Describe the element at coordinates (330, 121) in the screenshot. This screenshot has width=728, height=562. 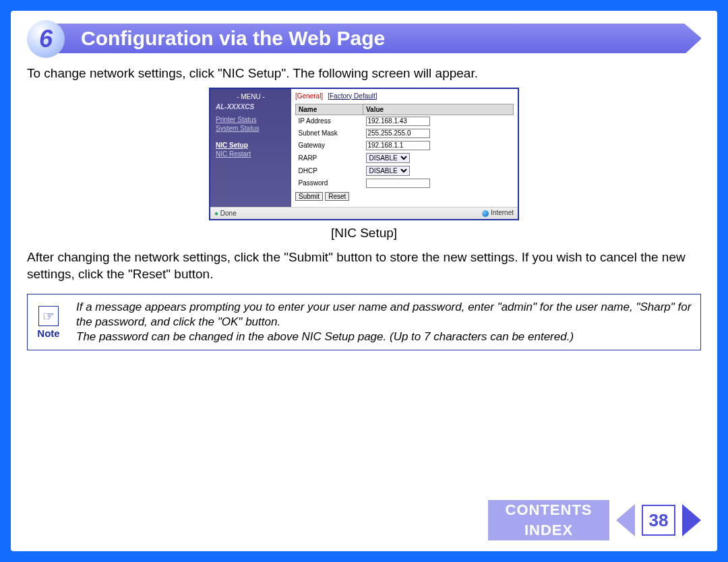
I see `label-ip: IP Address` at that location.